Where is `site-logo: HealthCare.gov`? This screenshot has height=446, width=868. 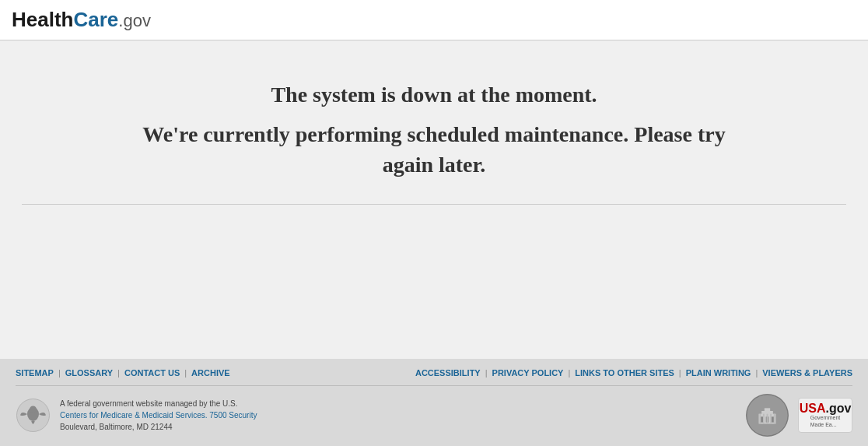
site-logo: HealthCare.gov is located at coordinates (81, 20).